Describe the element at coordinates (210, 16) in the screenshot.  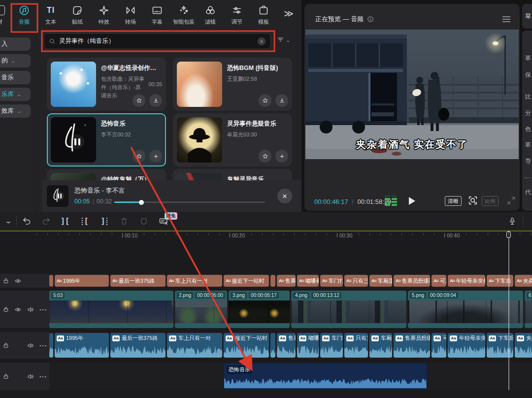
I see `tab-filter: 滤镜` at that location.